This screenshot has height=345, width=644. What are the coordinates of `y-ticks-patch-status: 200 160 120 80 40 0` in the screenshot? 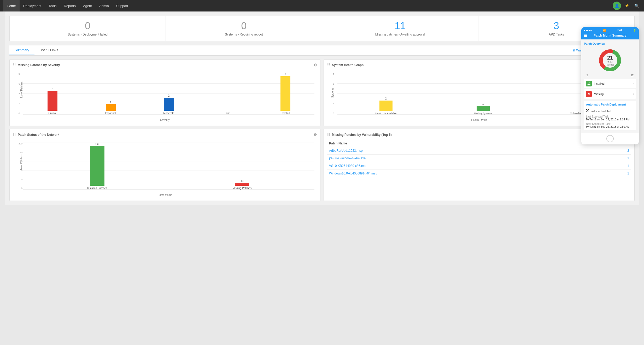 It's located at (20, 166).